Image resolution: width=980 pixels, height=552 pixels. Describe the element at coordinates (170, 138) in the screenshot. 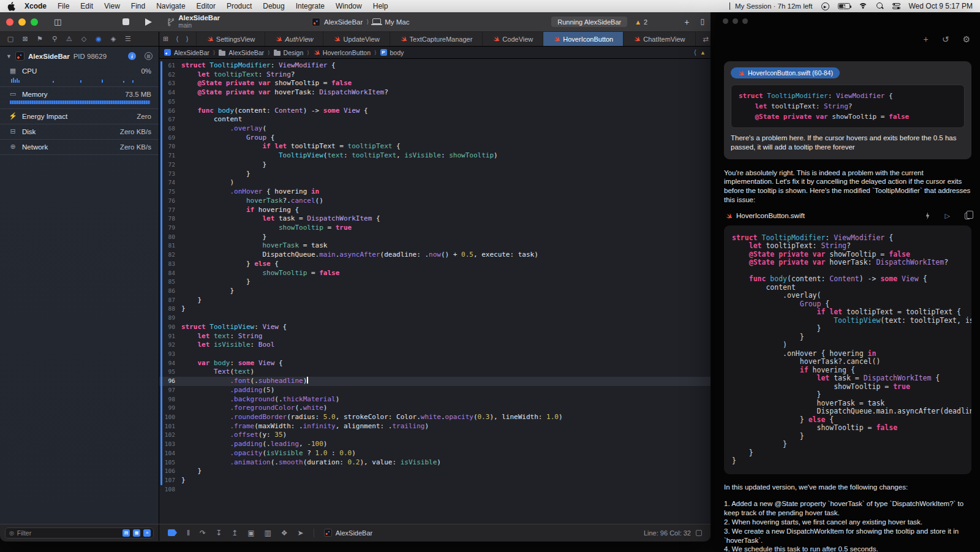

I see `line-number: 69` at that location.